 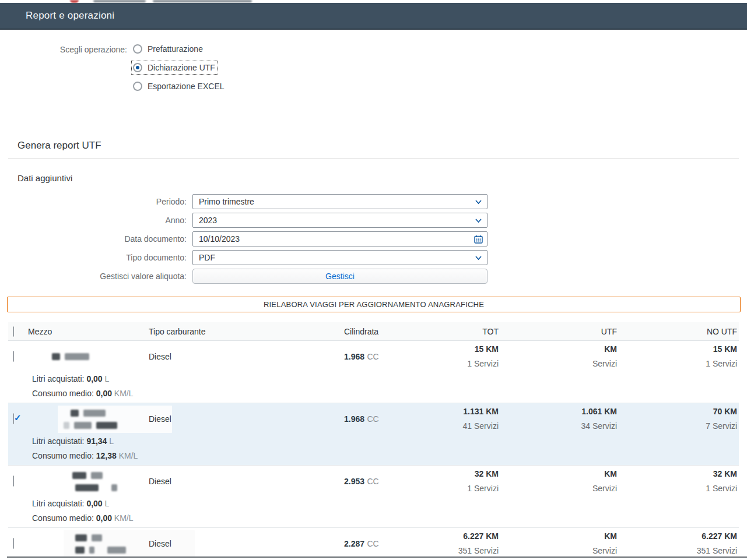 What do you see at coordinates (226, 202) in the screenshot?
I see `periodo-value: Primo trimestre` at bounding box center [226, 202].